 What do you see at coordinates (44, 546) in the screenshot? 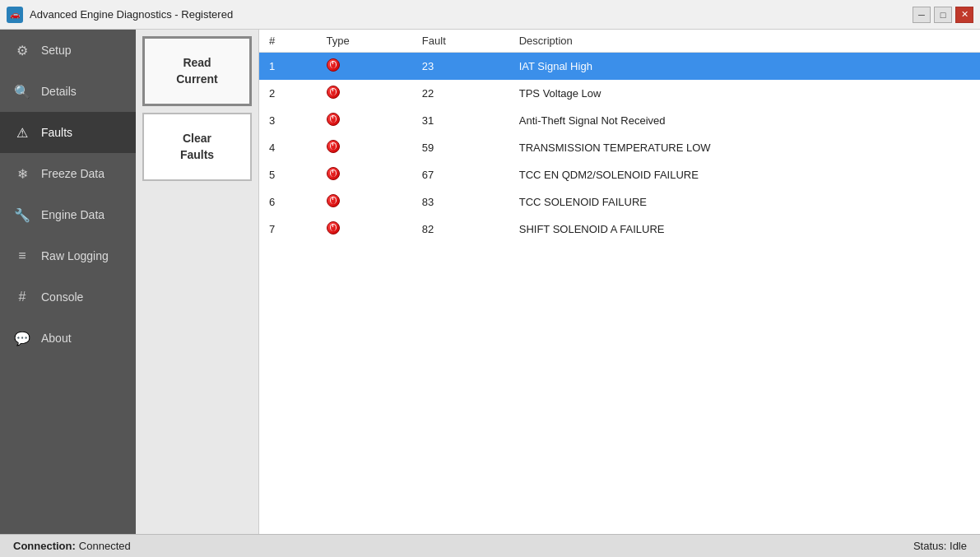
I see `connection-label: Connection:` at bounding box center [44, 546].